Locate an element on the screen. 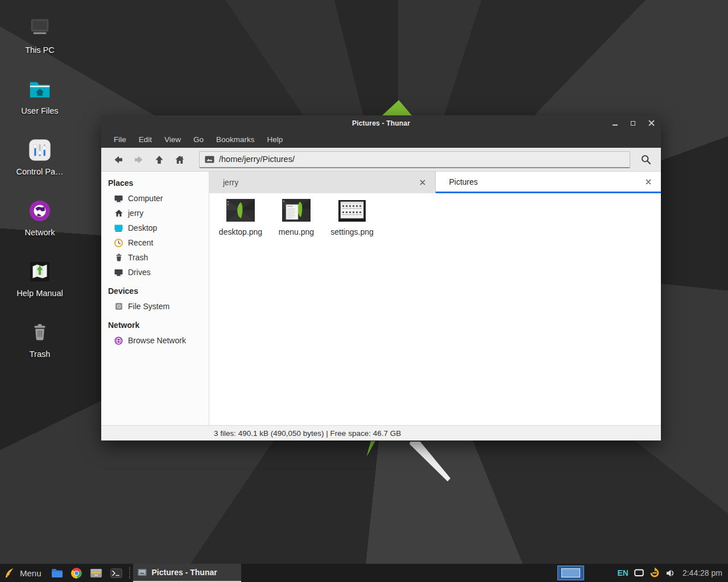 This screenshot has width=728, height=582. recent-clock-icon is located at coordinates (118, 243).